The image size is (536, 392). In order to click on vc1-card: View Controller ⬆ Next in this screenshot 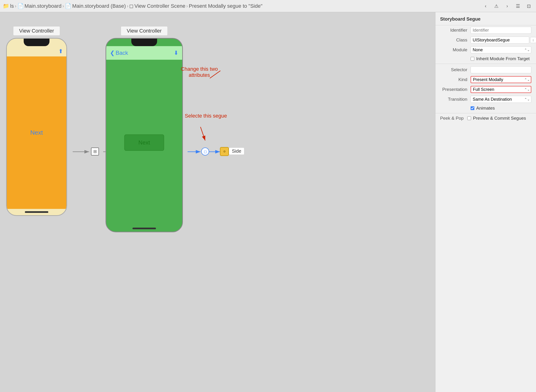, I will do `click(37, 121)`.